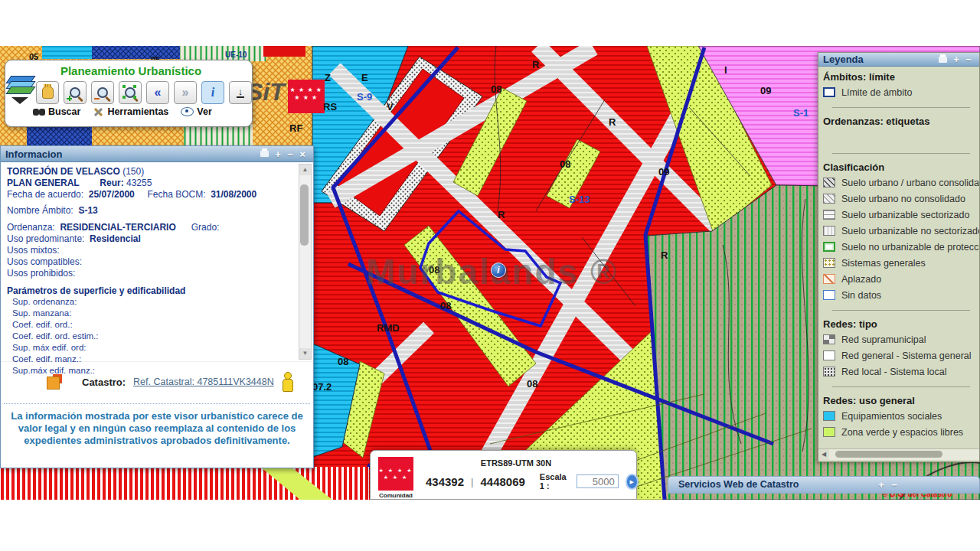  What do you see at coordinates (204, 382) in the screenshot?
I see `catastro-reference-link: Ref. Catastral: 4785111VK3448N` at bounding box center [204, 382].